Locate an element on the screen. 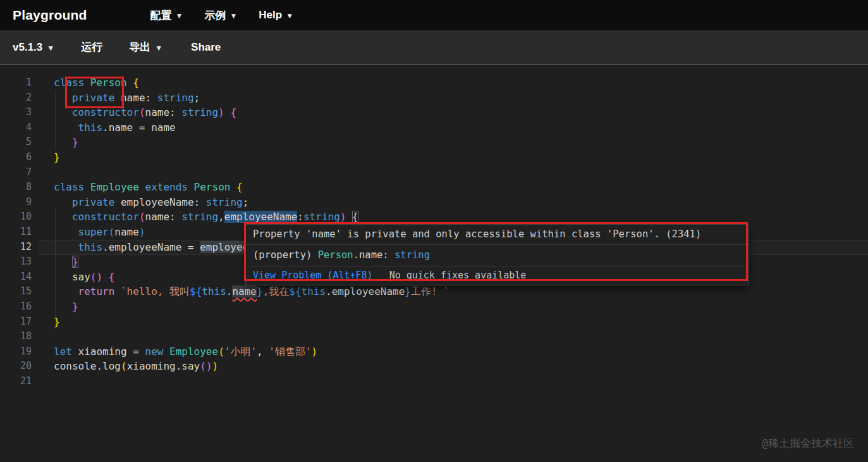 This screenshot has height=462, width=868. menubar: Playground 配置▼示例▼Help▼ is located at coordinates (434, 15).